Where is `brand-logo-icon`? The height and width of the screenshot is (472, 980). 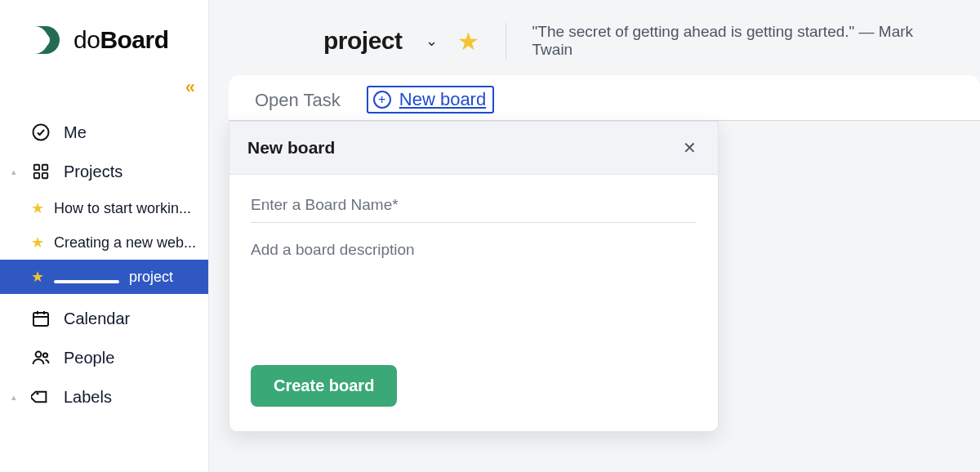 brand-logo-icon is located at coordinates (47, 40).